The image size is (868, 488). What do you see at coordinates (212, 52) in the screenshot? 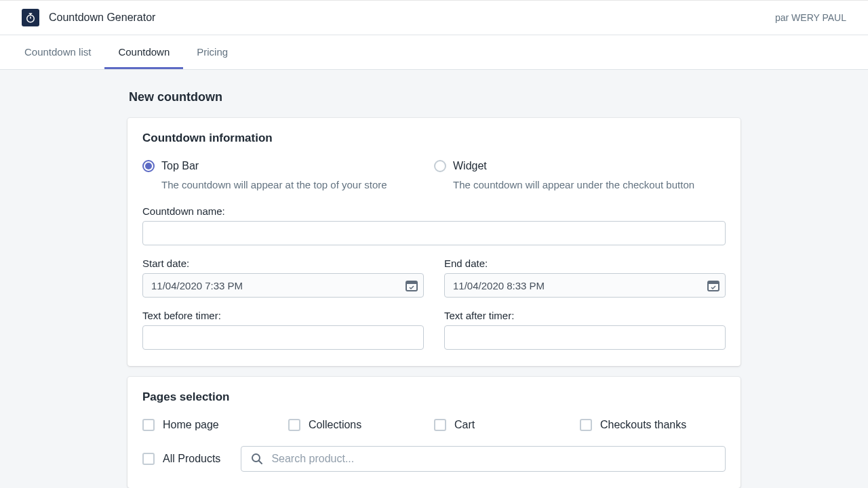
I see `tab-pricing: Pricing` at bounding box center [212, 52].